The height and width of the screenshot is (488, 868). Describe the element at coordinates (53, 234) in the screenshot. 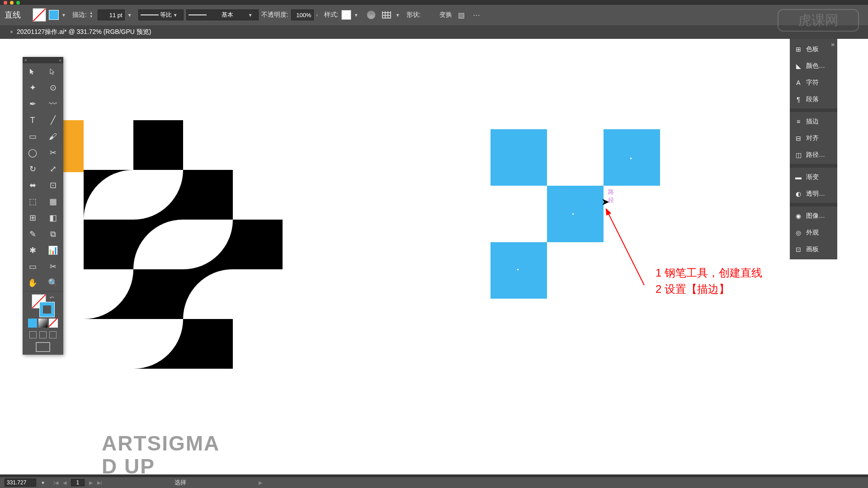

I see `blend-tool: ⧉` at that location.